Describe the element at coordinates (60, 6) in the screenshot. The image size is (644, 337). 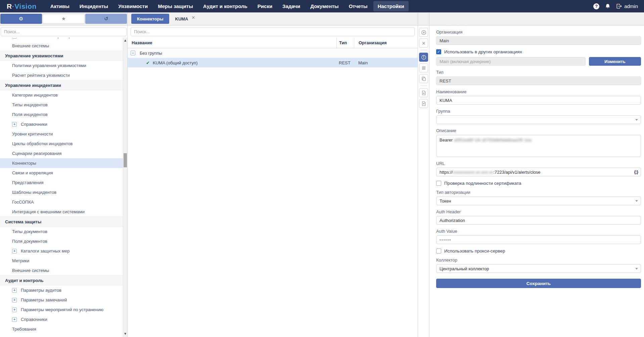
I see `nav-item: Активы` at that location.